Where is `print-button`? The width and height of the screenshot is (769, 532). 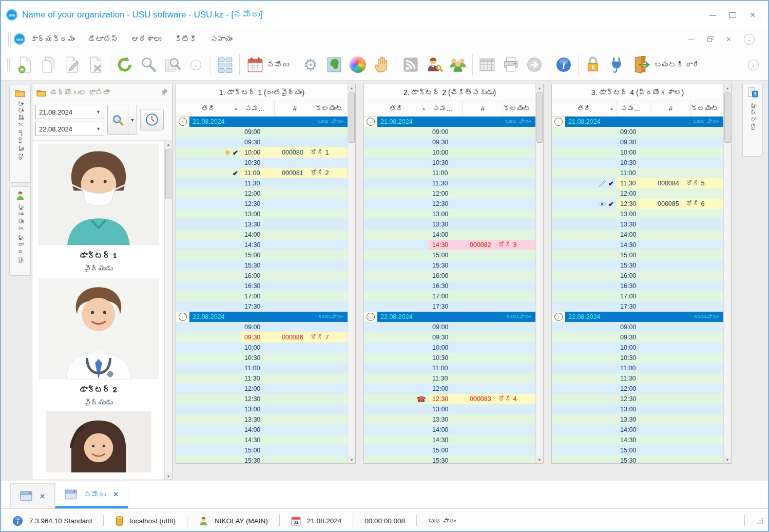
print-button is located at coordinates (511, 65).